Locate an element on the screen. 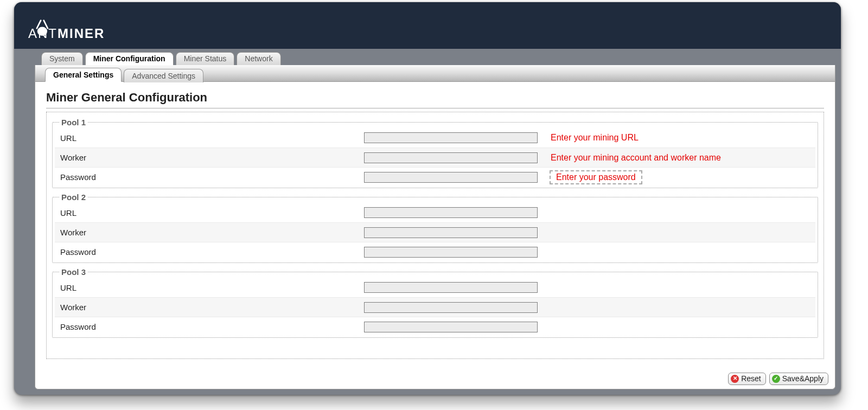 This screenshot has width=868, height=410. check-icon: ✓ is located at coordinates (776, 379).